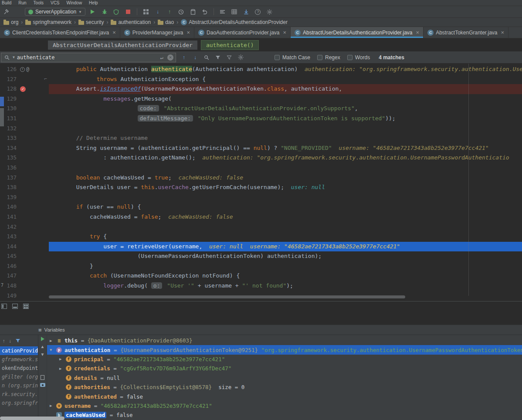 The image size is (522, 420). I want to click on code-text: code: "AbstractUserDetailsAuthentication…, so click(285, 109).